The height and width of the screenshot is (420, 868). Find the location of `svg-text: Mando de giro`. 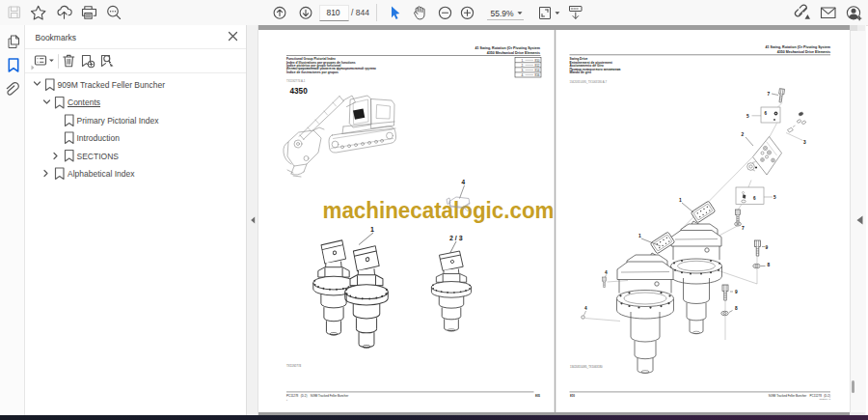

svg-text: Mando de giro is located at coordinates (581, 72).